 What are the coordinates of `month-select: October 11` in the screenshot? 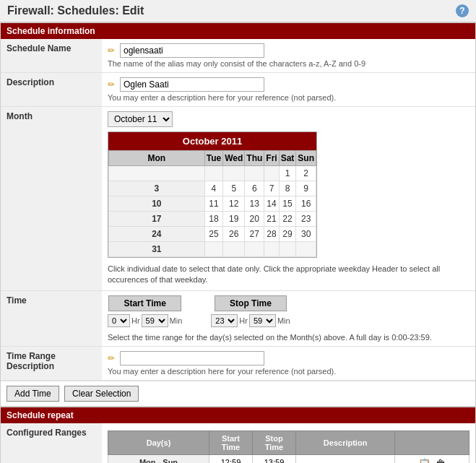 It's located at (140, 119).